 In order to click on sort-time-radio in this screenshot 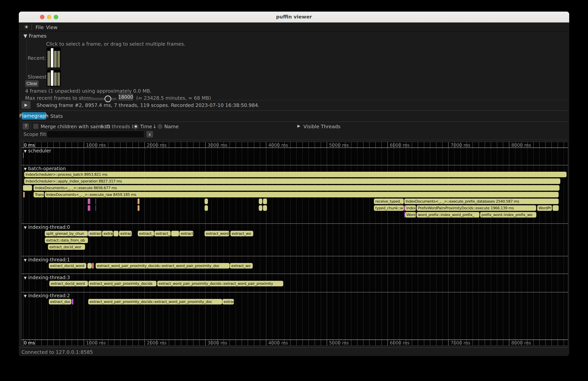, I will do `click(136, 127)`.